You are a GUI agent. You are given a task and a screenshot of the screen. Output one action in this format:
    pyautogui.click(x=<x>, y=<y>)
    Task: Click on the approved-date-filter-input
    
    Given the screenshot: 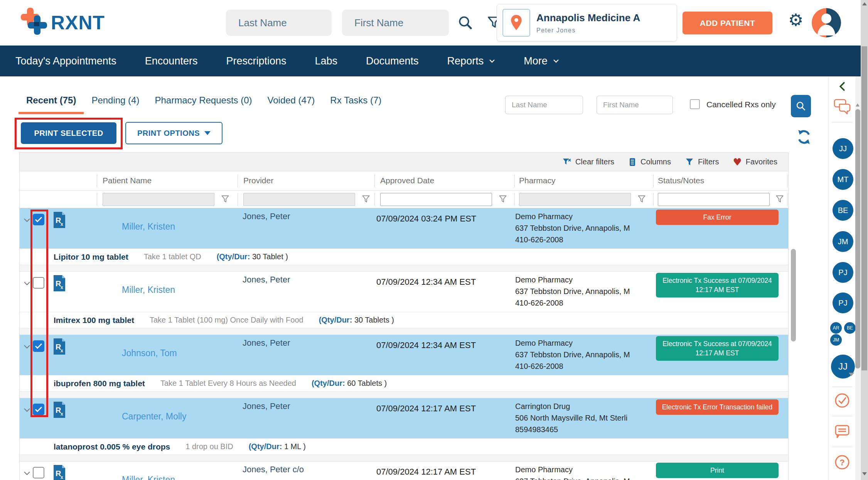 What is the action you would take?
    pyautogui.click(x=436, y=199)
    